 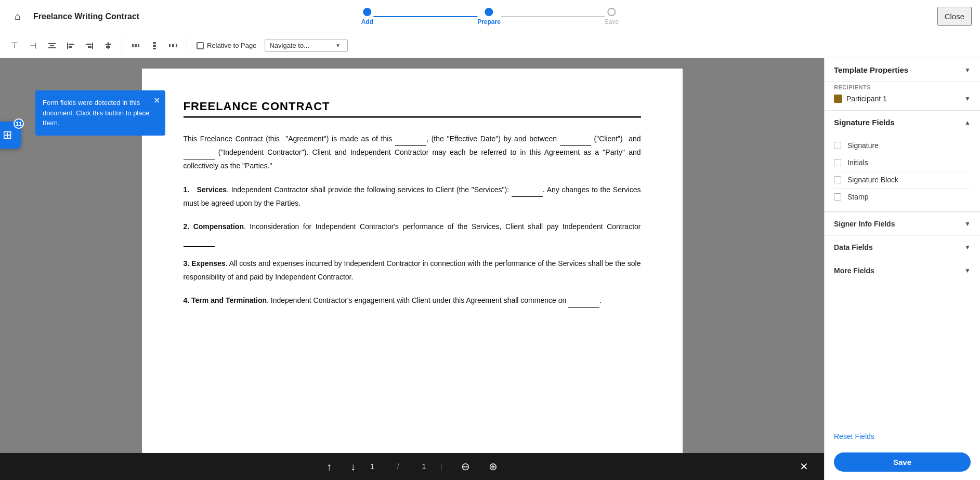 What do you see at coordinates (227, 46) in the screenshot?
I see `relative-to-page-checkbox: Relative to Page` at bounding box center [227, 46].